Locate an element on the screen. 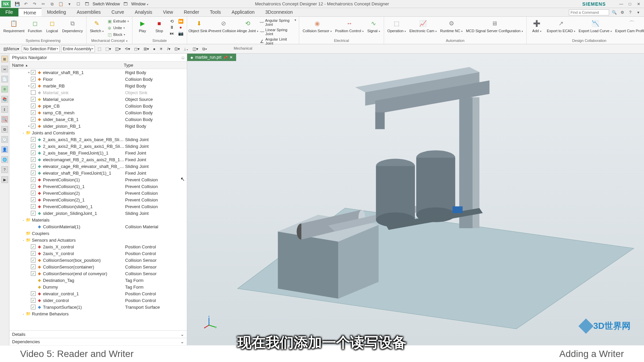 Image resolution: width=644 pixels, height=362 pixels. tree-row: ✓◆ramp_CB_meshCollision Body is located at coordinates (98, 113).